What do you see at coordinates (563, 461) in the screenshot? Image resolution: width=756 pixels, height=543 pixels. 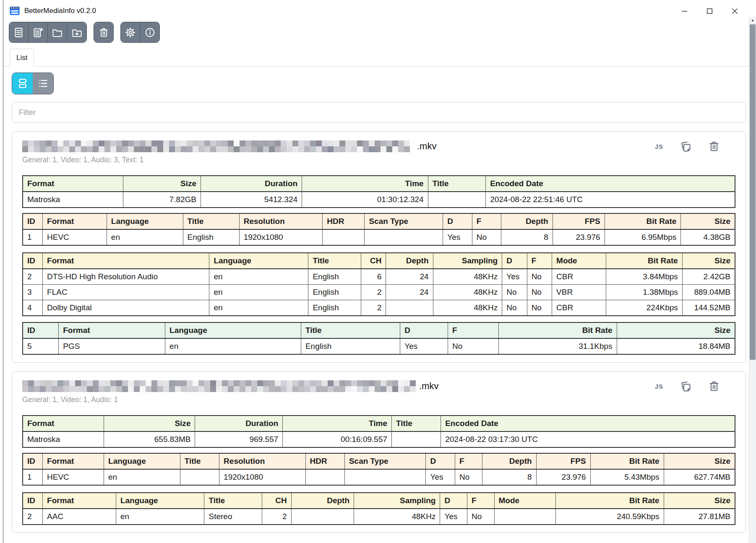 I see `col-header-fps: FPS` at bounding box center [563, 461].